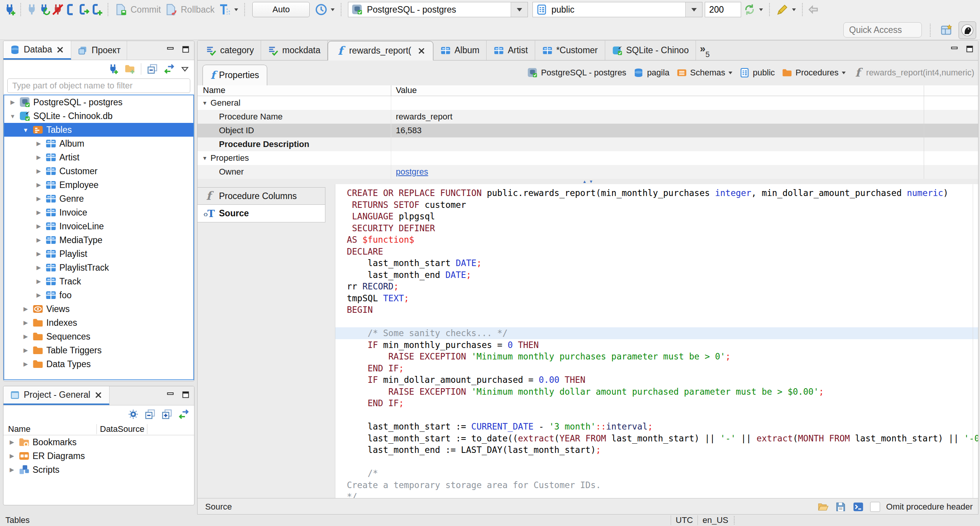 The height and width of the screenshot is (526, 980). What do you see at coordinates (57, 396) in the screenshot?
I see `tab-project-general: Project - General` at bounding box center [57, 396].